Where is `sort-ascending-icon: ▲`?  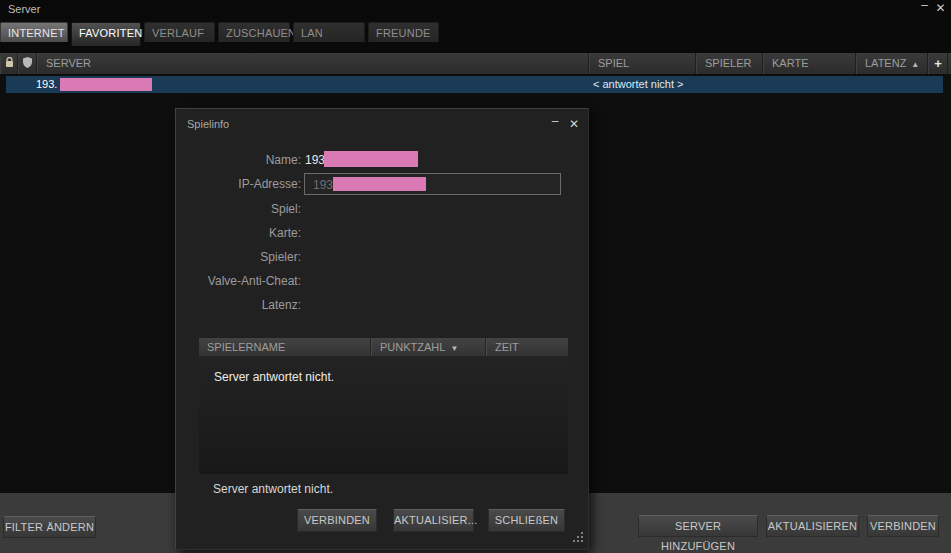
sort-ascending-icon: ▲ is located at coordinates (915, 64).